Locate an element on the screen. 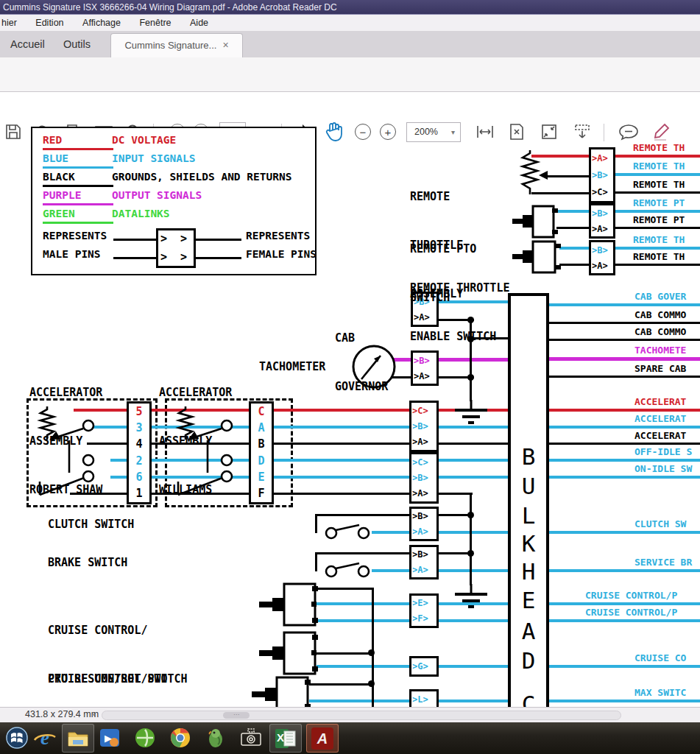 This screenshot has width=700, height=754. screenshot-tool-icon is located at coordinates (252, 738).